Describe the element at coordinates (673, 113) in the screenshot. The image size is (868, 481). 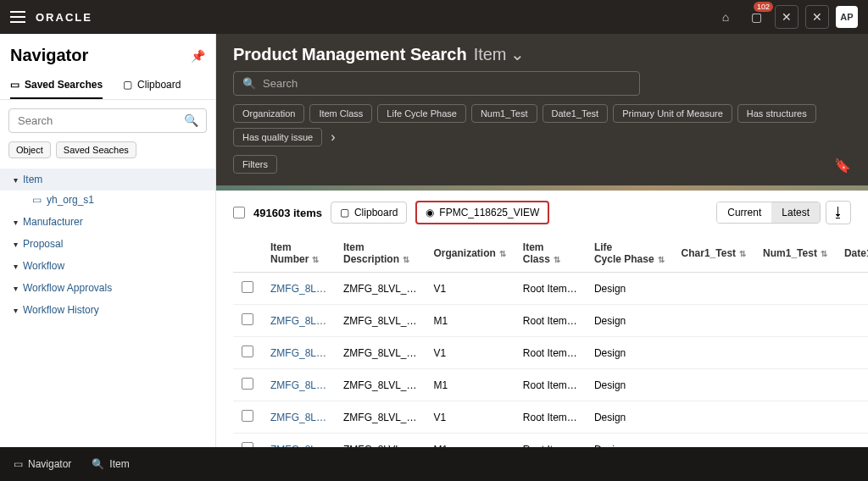
I see `filter-primary-unit-of-measure: Primary Unit of Measure` at that location.